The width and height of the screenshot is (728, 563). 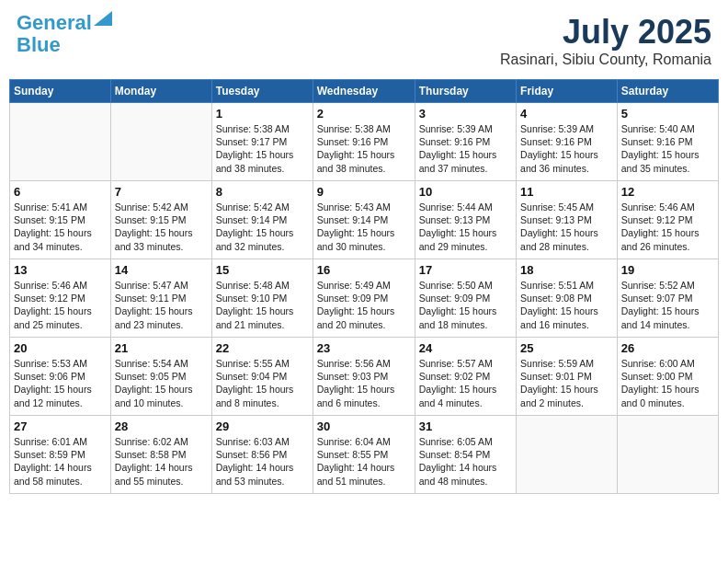 I want to click on cell-line: Sunrise: 6:02 AM, so click(x=152, y=442).